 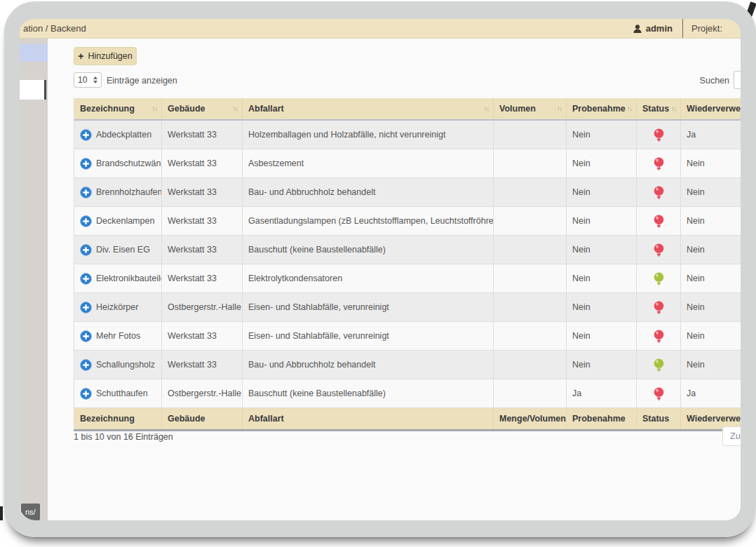 I want to click on sidebar-item-active, so click(x=33, y=90).